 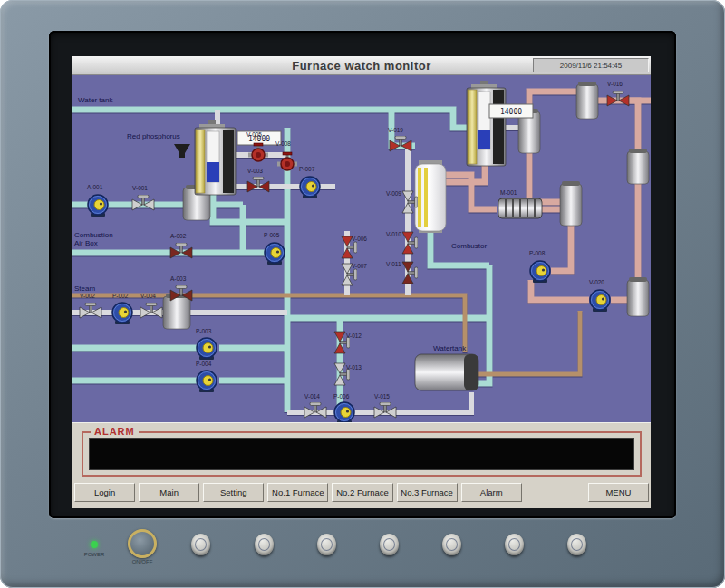 What do you see at coordinates (393, 194) in the screenshot?
I see `tag-v009: V-009` at bounding box center [393, 194].